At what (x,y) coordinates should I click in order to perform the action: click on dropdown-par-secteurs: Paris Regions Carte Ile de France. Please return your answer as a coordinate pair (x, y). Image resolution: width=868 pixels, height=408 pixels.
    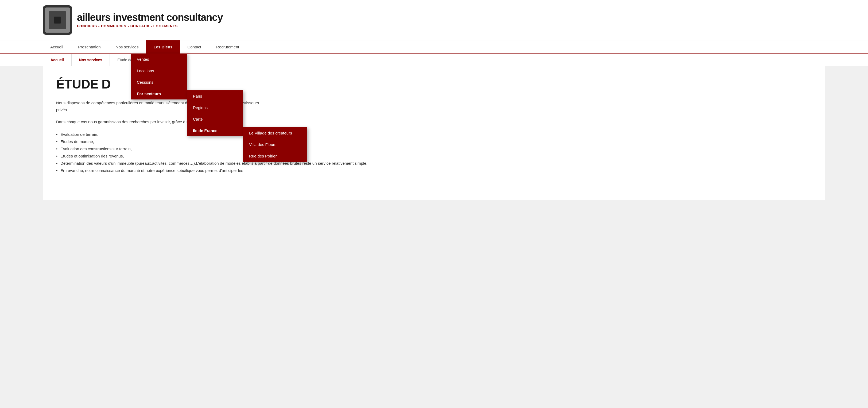
    Looking at the image, I should click on (215, 113).